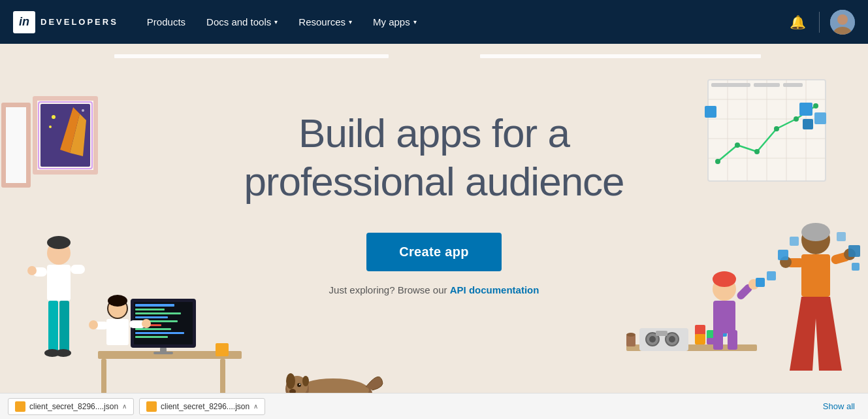 This screenshot has width=868, height=419. Describe the element at coordinates (434, 158) in the screenshot. I see `hero-title: Build apps for a professional audience` at that location.